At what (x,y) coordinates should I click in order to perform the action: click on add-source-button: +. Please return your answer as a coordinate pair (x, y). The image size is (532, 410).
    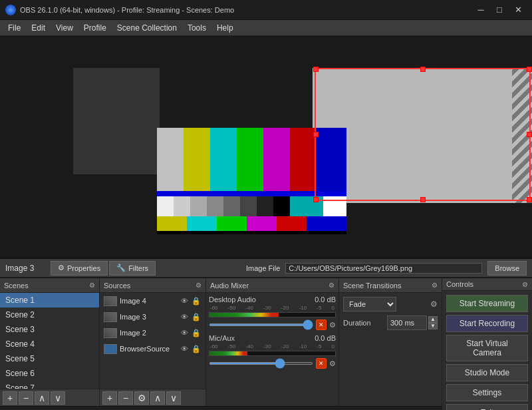
    Looking at the image, I should click on (110, 398).